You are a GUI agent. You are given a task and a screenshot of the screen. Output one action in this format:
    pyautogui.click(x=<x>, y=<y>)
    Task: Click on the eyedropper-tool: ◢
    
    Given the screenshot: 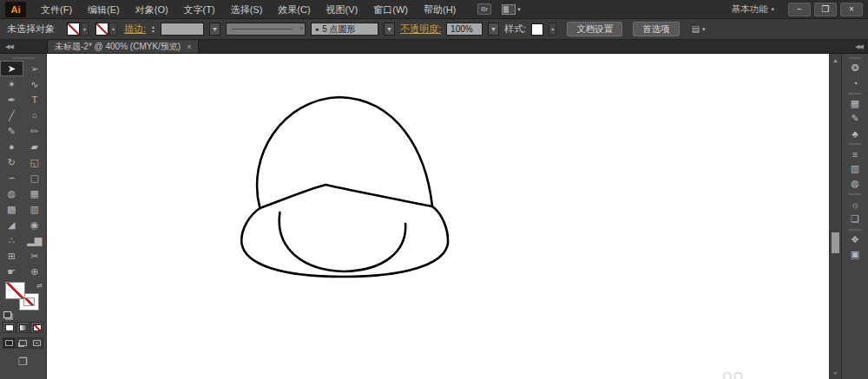 What is the action you would take?
    pyautogui.click(x=12, y=225)
    